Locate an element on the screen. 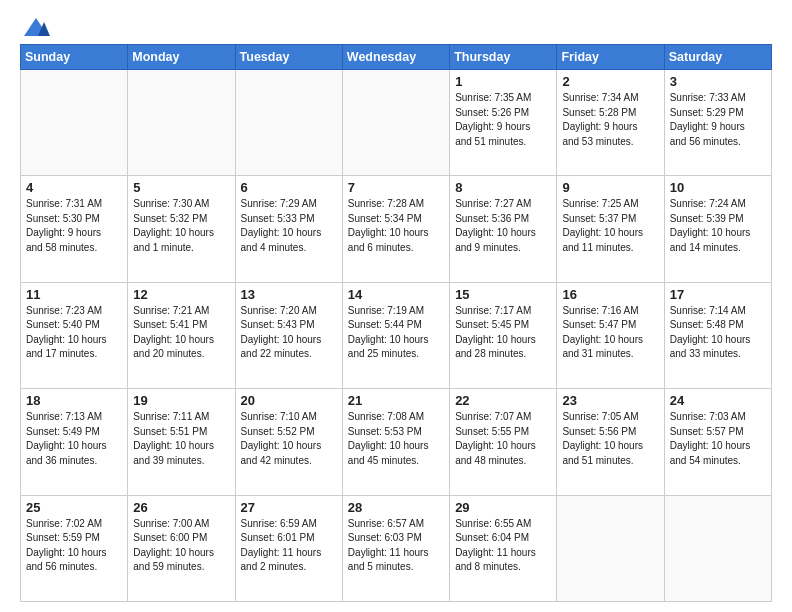 The image size is (792, 612). day-number: 5 is located at coordinates (181, 188).